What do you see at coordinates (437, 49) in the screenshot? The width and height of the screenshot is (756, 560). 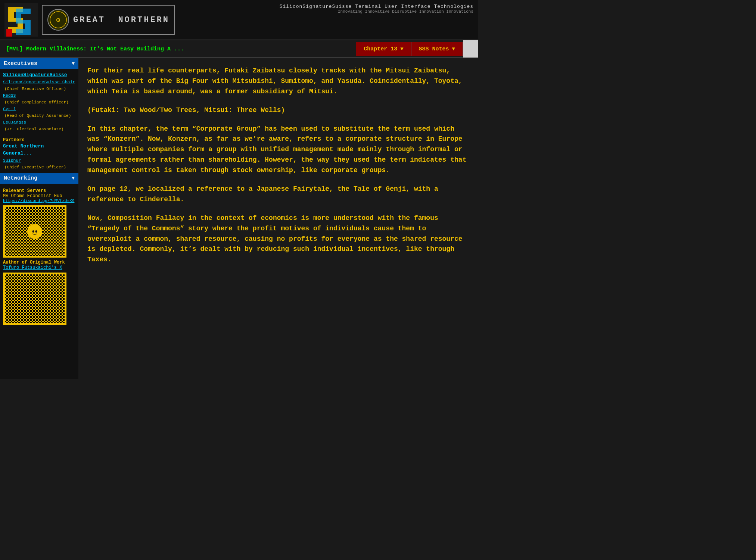 I see `sss-notes-button: SSS Notes ▼` at bounding box center [437, 49].